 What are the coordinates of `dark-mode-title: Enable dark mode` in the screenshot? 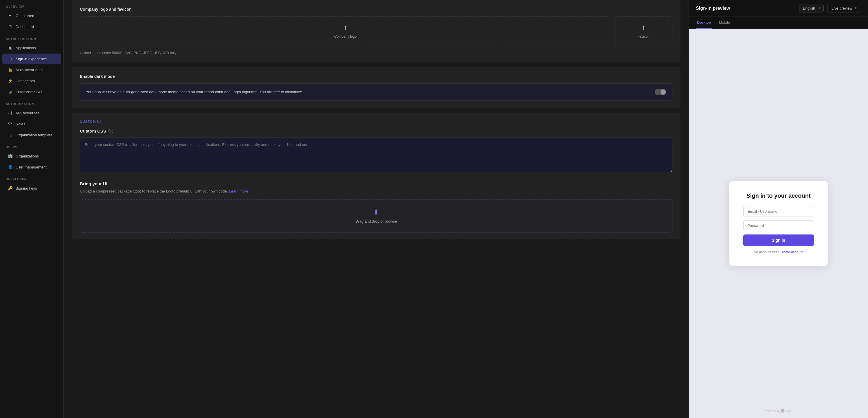 It's located at (376, 77).